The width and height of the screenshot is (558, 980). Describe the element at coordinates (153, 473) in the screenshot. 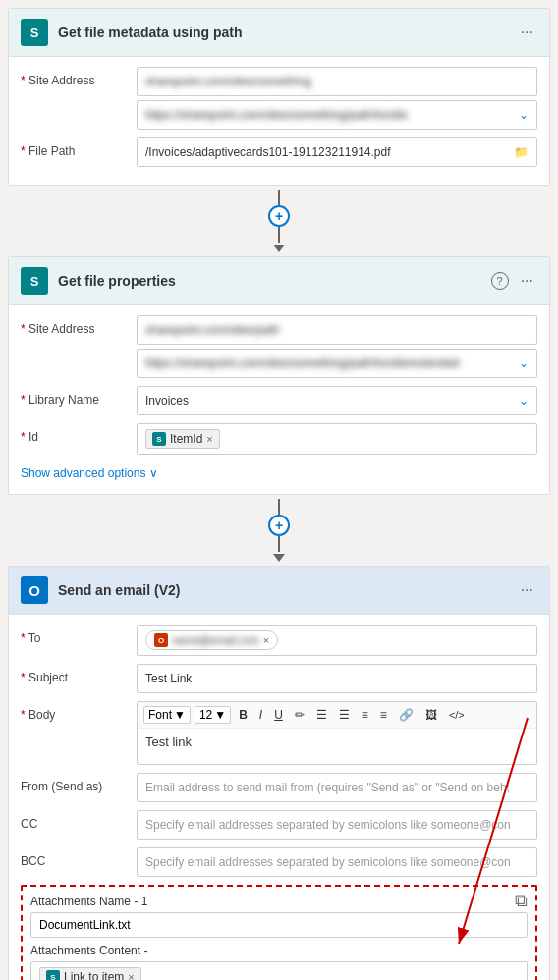

I see `show-advanced-chevron: ∨` at that location.